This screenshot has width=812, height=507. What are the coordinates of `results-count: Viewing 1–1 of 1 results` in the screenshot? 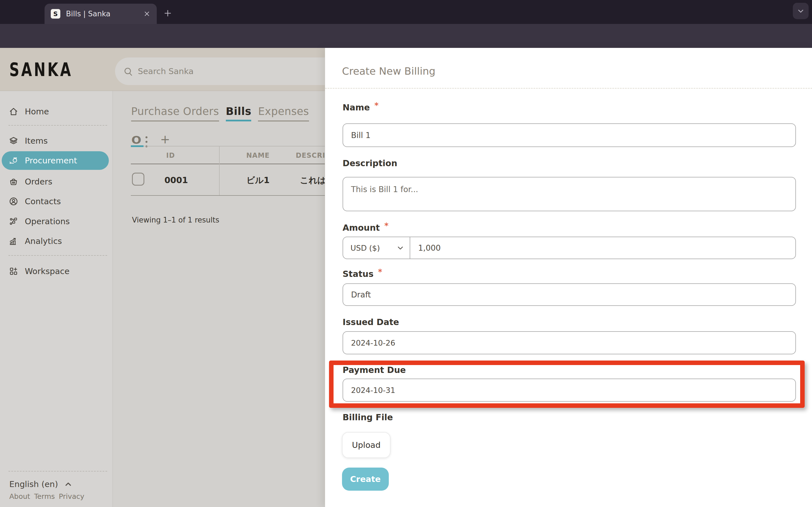 It's located at (176, 220).